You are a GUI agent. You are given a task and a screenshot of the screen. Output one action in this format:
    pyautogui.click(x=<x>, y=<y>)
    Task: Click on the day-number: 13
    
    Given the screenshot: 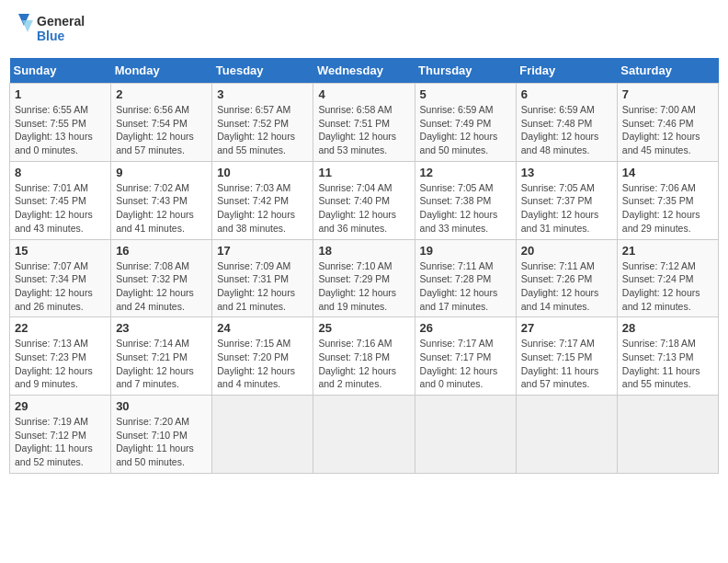 What is the action you would take?
    pyautogui.click(x=566, y=173)
    